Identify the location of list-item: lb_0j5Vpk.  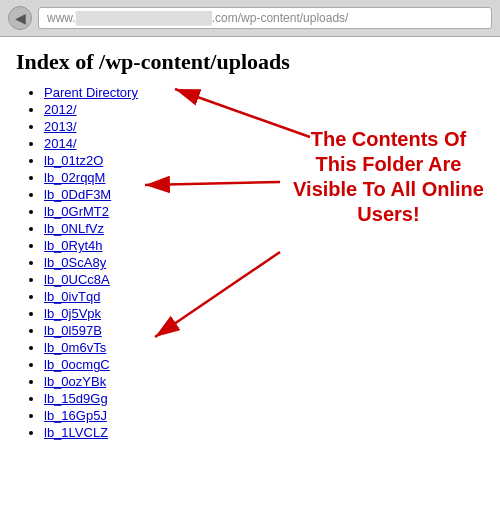
(264, 314).